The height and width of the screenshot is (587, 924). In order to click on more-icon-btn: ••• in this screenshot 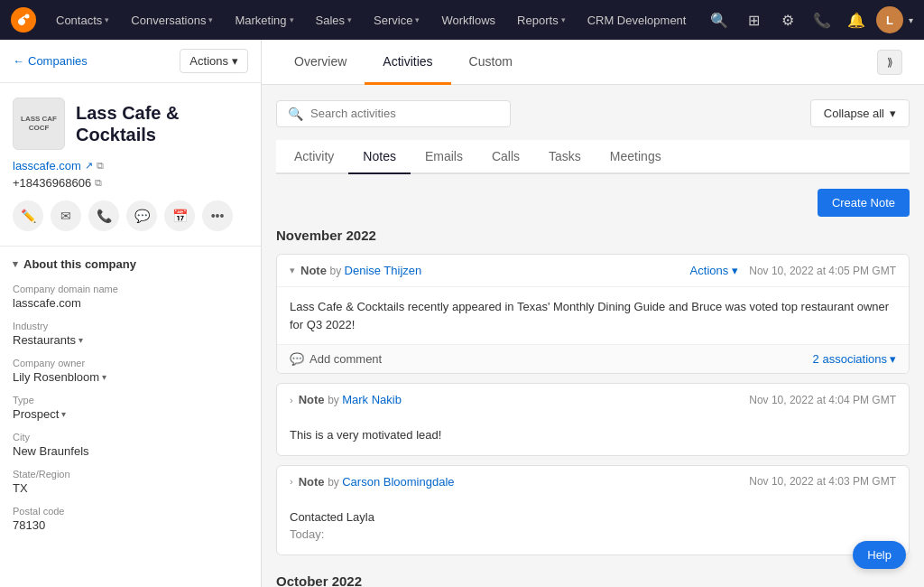, I will do `click(217, 216)`.